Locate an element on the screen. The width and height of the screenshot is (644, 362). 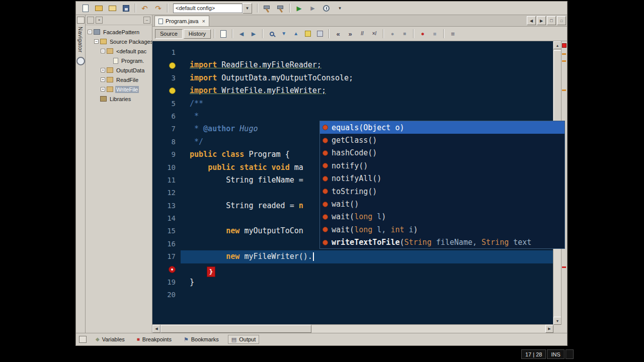
stop-macro-button: ■ is located at coordinates (405, 34).